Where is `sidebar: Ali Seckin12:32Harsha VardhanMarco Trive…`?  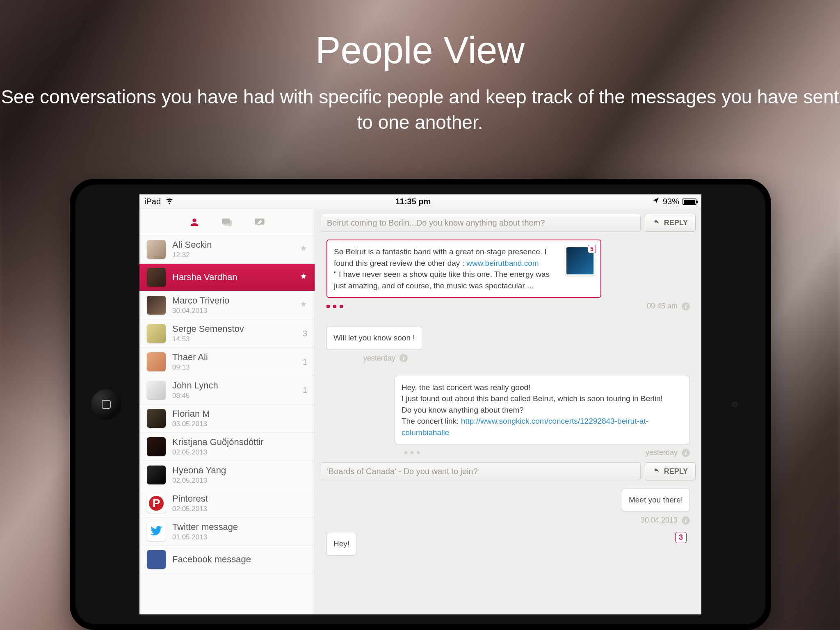 sidebar: Ali Seckin12:32Harsha VardhanMarco Trive… is located at coordinates (227, 412).